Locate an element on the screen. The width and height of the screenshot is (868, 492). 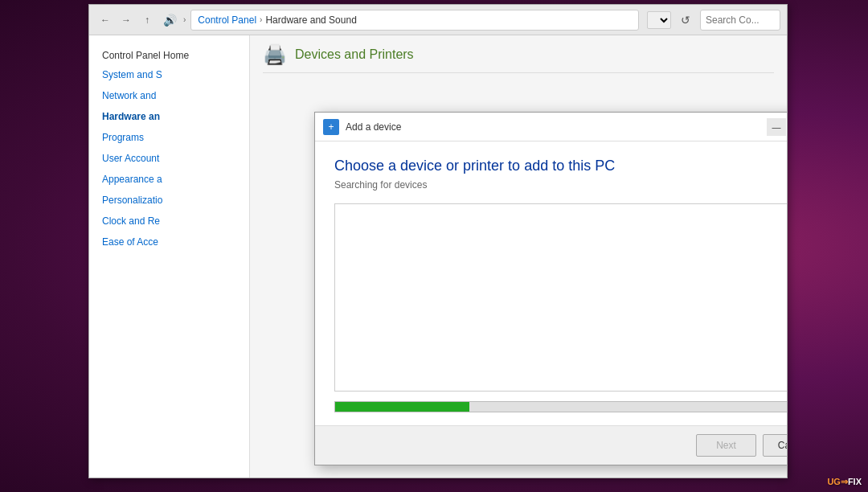
address-dropdown is located at coordinates (659, 20).